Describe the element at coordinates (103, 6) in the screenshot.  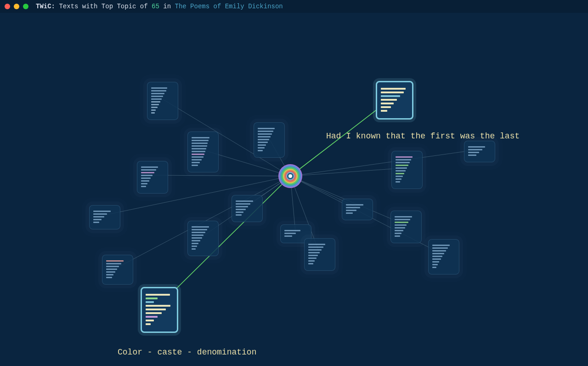
I see `title-prefix: Texts with Top Topic of` at that location.